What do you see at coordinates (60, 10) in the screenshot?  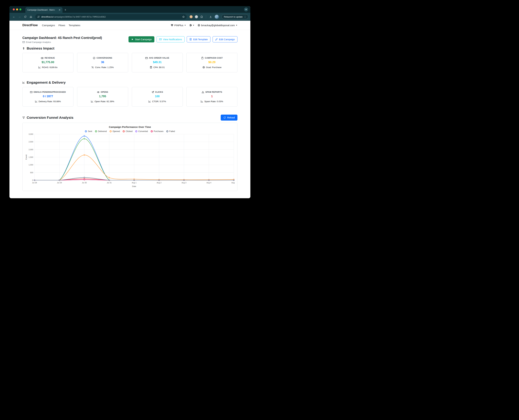 I see `tab-close-icon: ✕` at bounding box center [60, 10].